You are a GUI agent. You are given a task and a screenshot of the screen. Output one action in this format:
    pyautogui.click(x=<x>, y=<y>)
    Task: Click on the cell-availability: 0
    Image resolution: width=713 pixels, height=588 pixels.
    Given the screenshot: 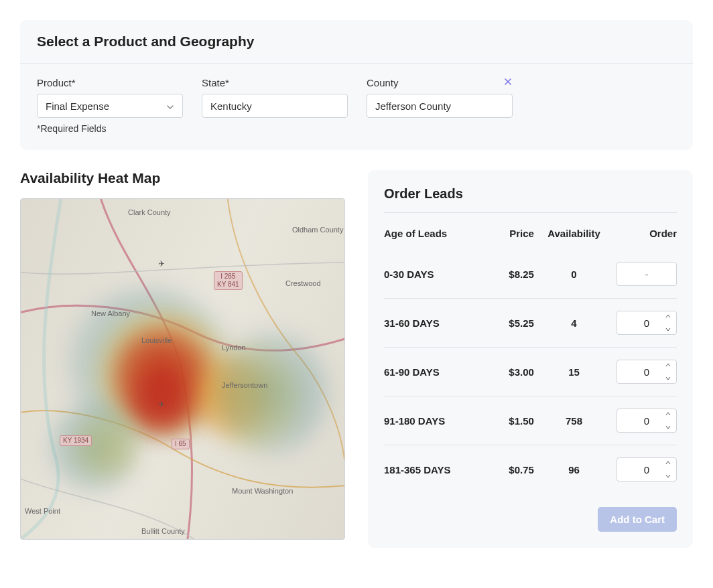 What is the action you would take?
    pyautogui.click(x=574, y=275)
    